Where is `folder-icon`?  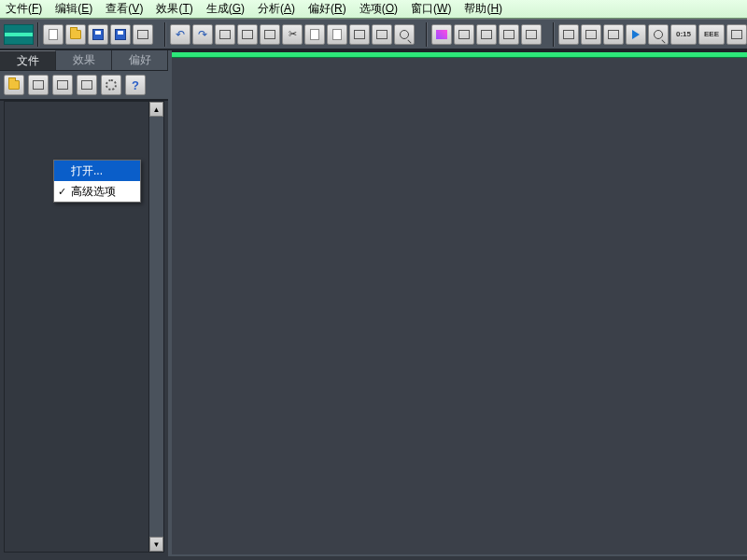
folder-icon is located at coordinates (76, 35).